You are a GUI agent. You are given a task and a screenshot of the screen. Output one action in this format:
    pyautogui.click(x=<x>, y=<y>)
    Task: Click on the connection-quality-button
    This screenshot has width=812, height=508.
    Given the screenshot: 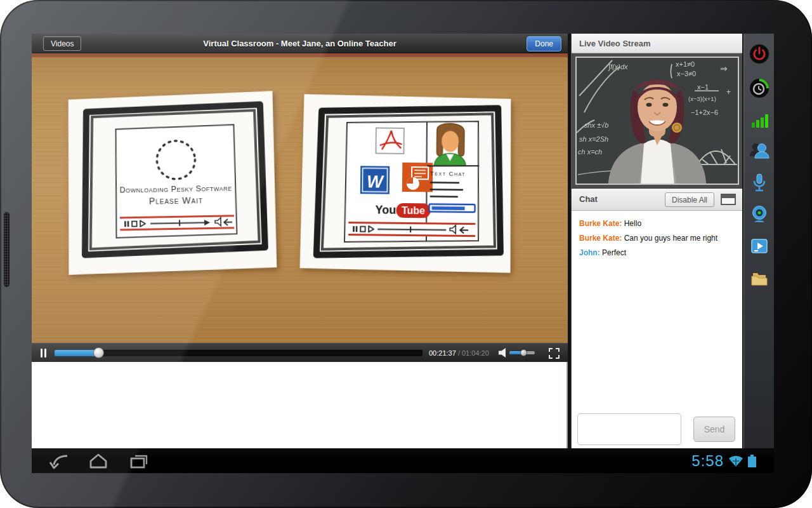 What is the action you would take?
    pyautogui.click(x=759, y=121)
    